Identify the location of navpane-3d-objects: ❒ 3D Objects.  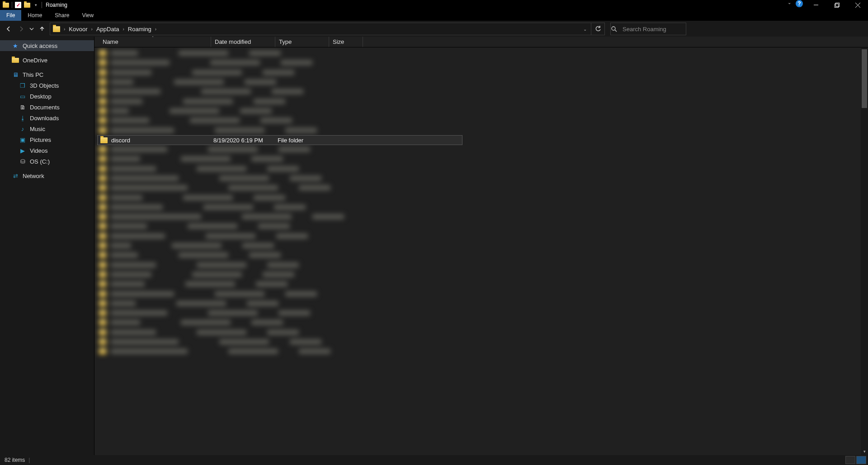
(47, 85).